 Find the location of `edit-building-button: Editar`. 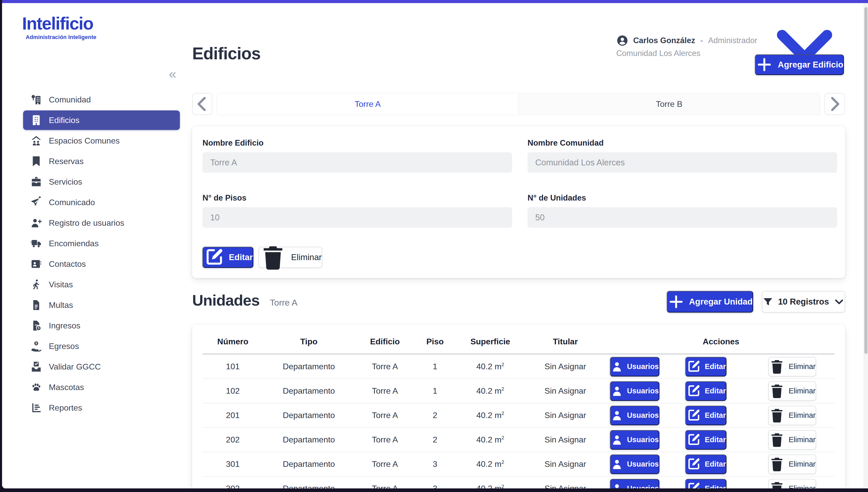

edit-building-button: Editar is located at coordinates (228, 257).